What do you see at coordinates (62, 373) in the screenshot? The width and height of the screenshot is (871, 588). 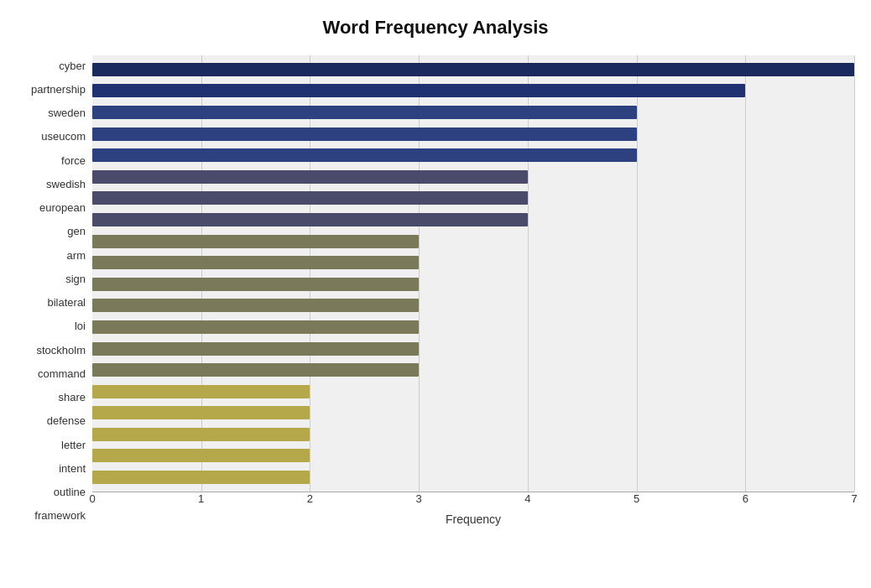 I see `y-label: command` at bounding box center [62, 373].